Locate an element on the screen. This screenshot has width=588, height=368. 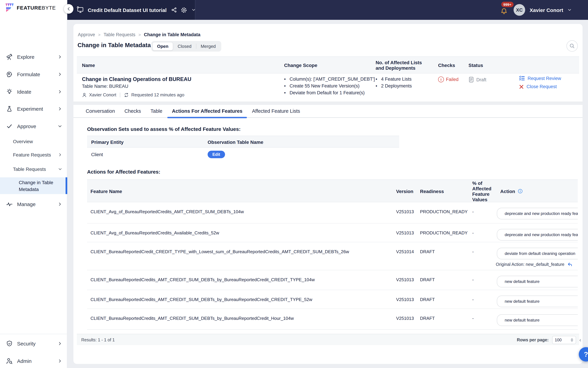
tab-actions-for-affected-features: Actions For Affected Features is located at coordinates (207, 111).